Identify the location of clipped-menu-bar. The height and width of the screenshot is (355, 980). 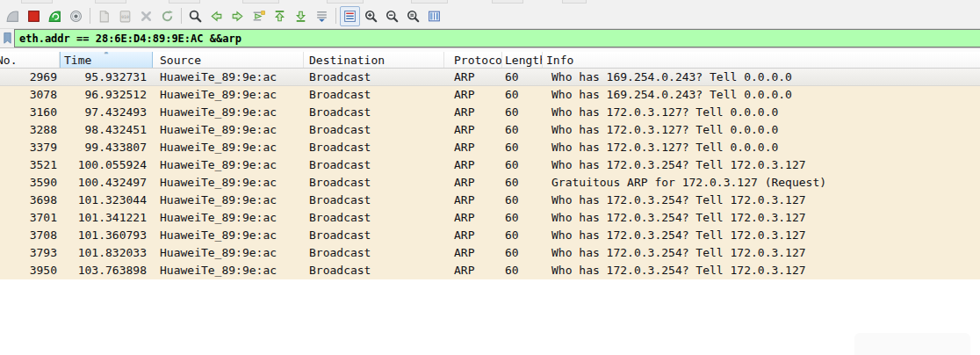
(490, 2).